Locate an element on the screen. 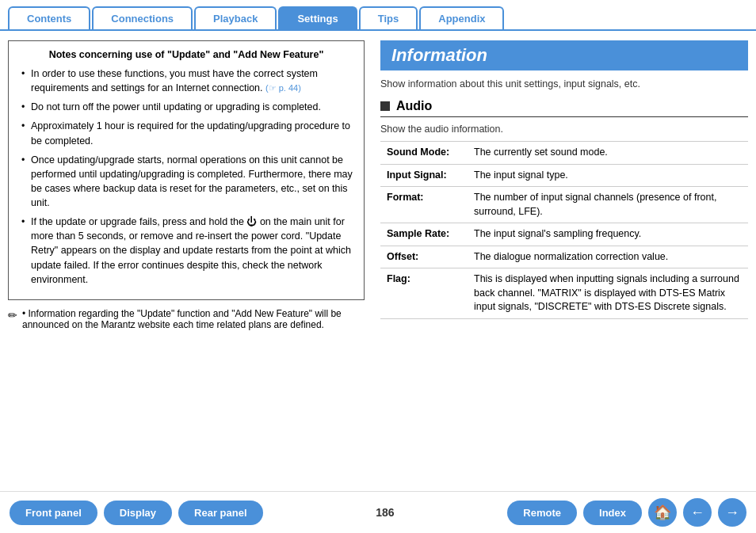  audio-description: Show the audio information. is located at coordinates (564, 129).